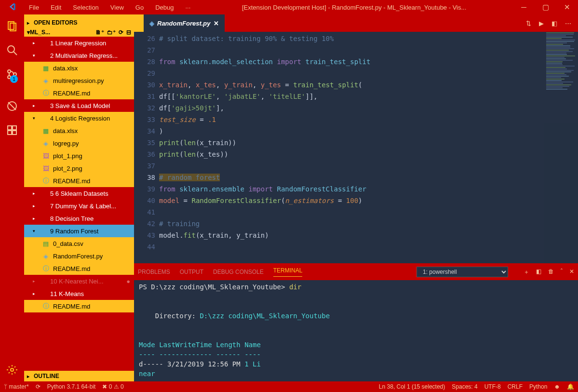 This screenshot has width=578, height=392. What do you see at coordinates (79, 156) in the screenshot?
I see `file-plot_1-png: 🖼plot_1.png` at bounding box center [79, 156].